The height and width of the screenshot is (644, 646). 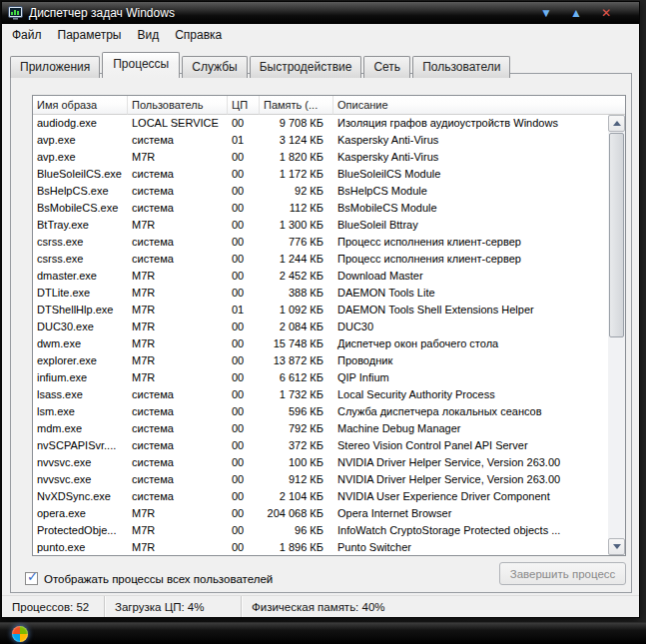 I want to click on column-header-description: Описание, so click(x=479, y=106).